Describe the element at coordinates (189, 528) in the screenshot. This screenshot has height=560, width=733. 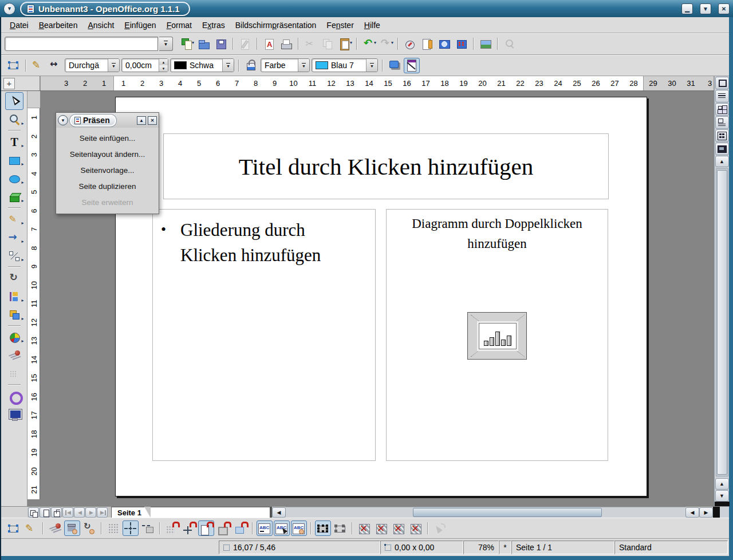
I see `snap-to-helplines-button` at that location.